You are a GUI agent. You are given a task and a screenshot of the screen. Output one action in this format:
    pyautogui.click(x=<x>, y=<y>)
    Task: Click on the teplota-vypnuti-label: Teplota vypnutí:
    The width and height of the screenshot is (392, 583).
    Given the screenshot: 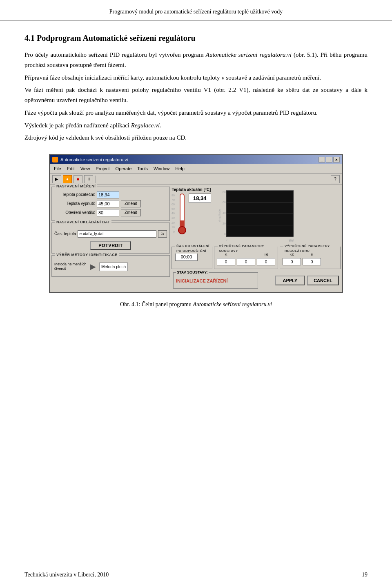 What is the action you would take?
    pyautogui.click(x=75, y=203)
    